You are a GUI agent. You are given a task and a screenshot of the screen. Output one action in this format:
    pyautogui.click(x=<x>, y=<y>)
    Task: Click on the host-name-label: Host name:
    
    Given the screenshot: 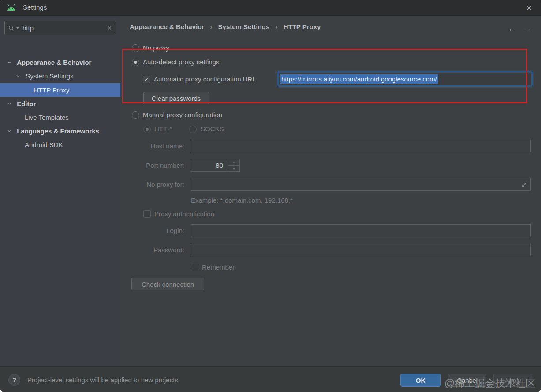 What is the action you would take?
    pyautogui.click(x=154, y=146)
    